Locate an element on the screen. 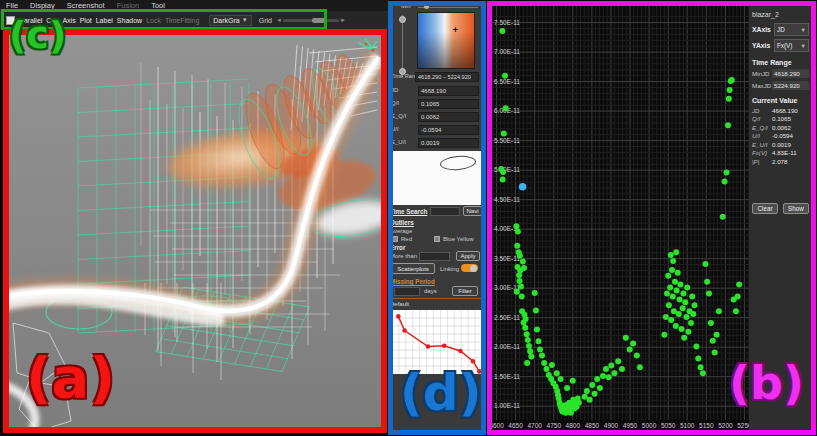  maxjd-label: MaxJD is located at coordinates (762, 86).